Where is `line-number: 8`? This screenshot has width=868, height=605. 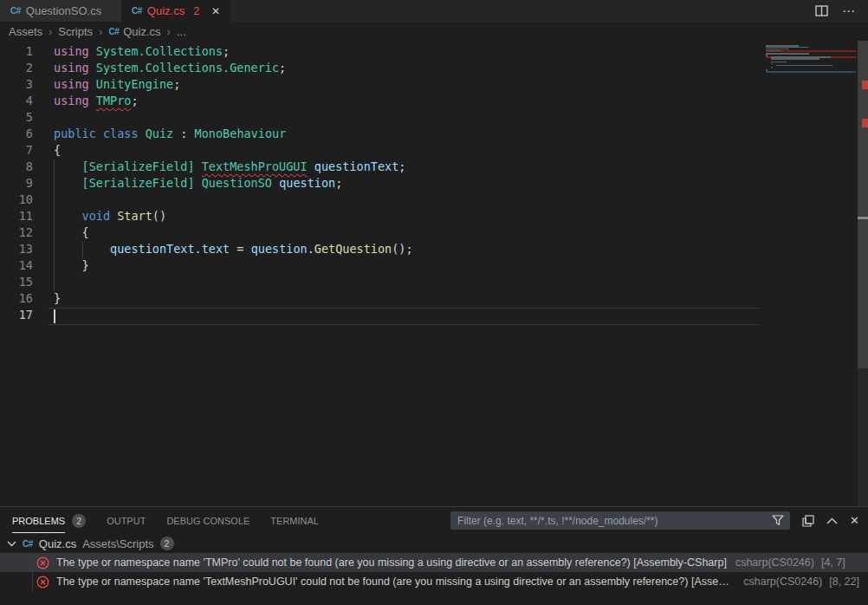
line-number: 8 is located at coordinates (24, 168).